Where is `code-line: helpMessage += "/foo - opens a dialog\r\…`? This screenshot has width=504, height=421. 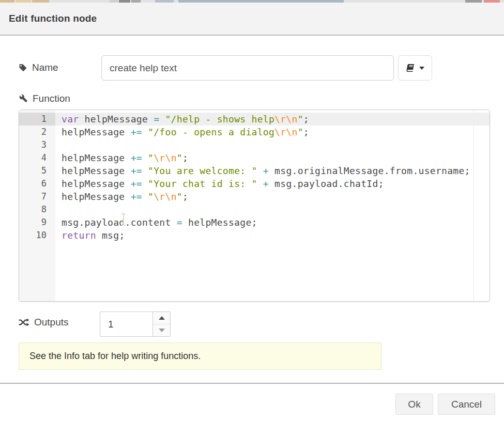
code-line: helpMessage += "/foo - opens a dialog\r\… is located at coordinates (272, 132).